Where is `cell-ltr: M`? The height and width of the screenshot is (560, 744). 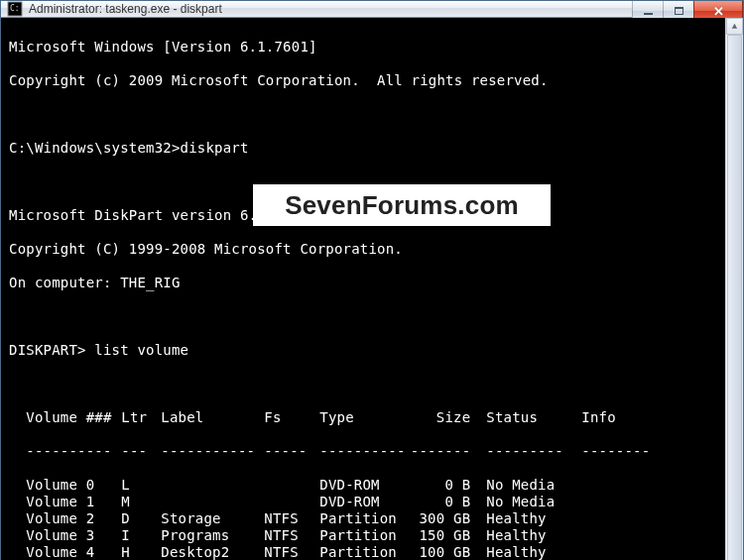
cell-ltr: M is located at coordinates (141, 502).